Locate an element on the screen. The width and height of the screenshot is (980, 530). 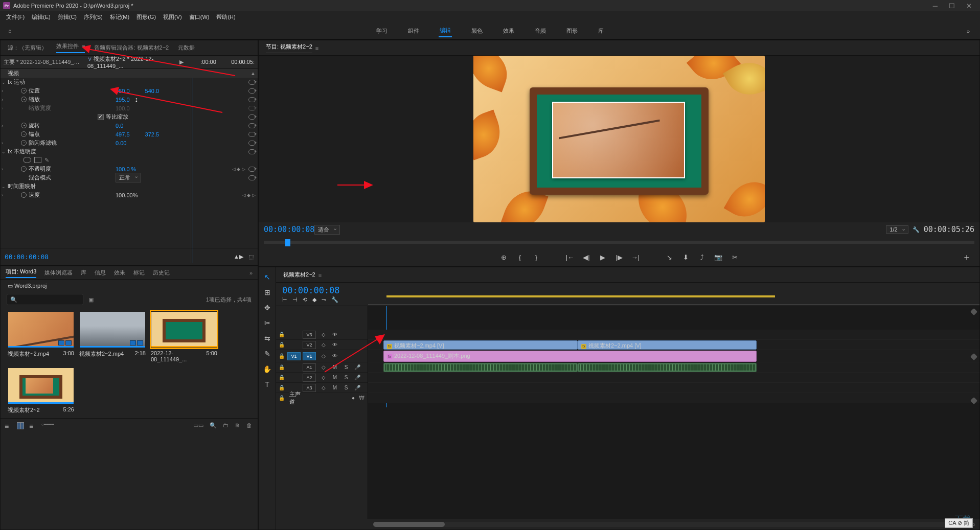
project-search: 🔍 is located at coordinates (45, 299).